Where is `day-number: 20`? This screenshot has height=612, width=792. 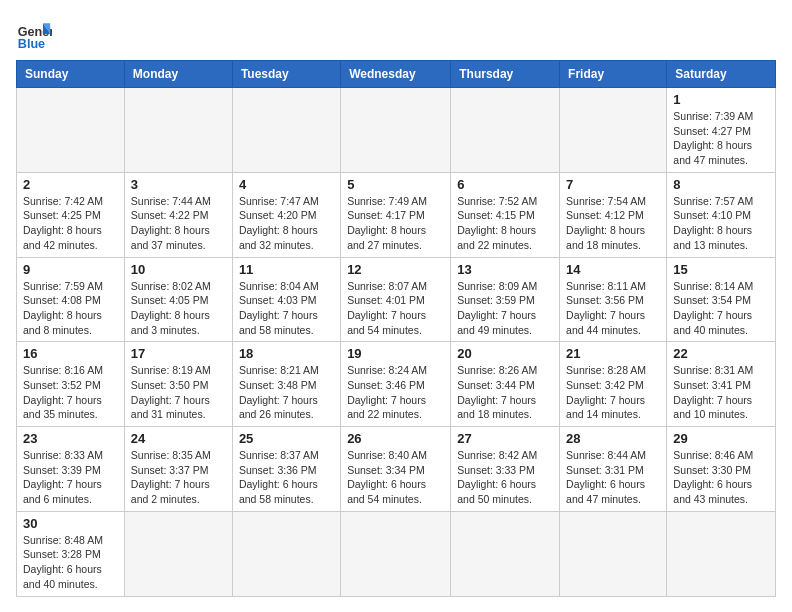 day-number: 20 is located at coordinates (505, 354).